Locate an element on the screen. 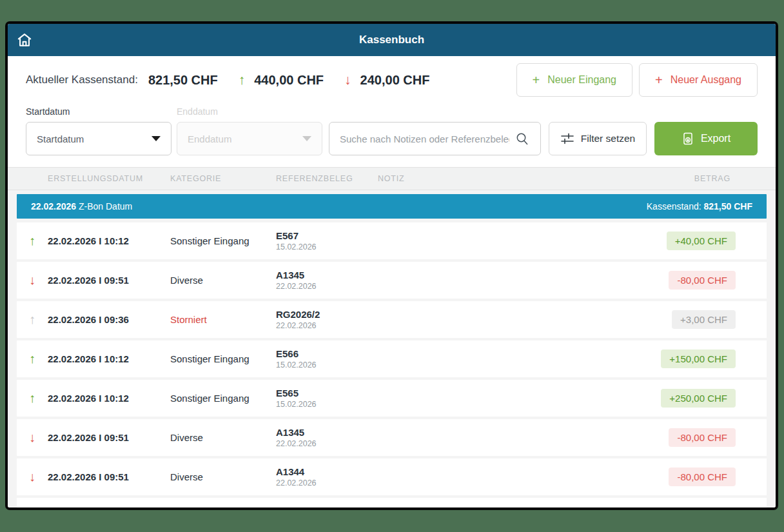 The height and width of the screenshot is (532, 784). partial-row is located at coordinates (392, 503).